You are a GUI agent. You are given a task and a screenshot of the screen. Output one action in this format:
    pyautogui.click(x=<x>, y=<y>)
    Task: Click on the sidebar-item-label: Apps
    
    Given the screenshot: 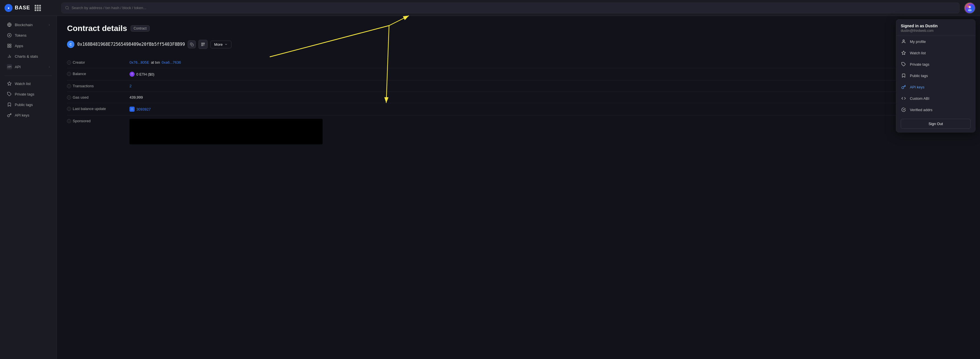 What is the action you would take?
    pyautogui.click(x=19, y=46)
    